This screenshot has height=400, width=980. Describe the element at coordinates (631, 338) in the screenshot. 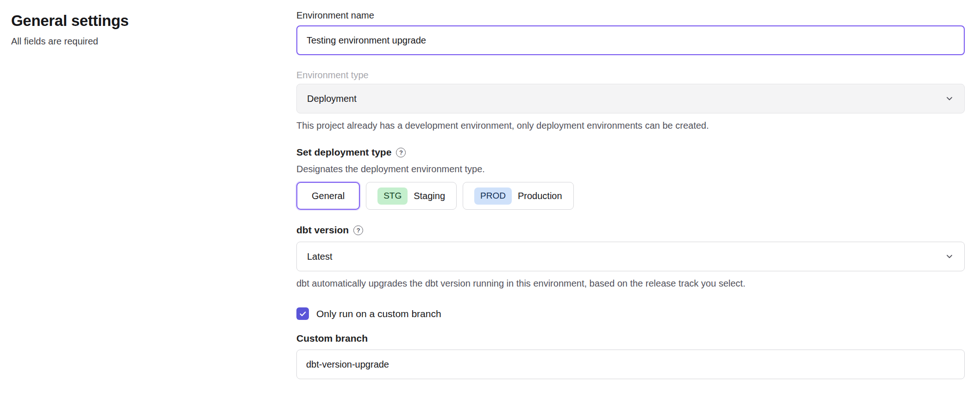

I see `custom-branch-label: Custom branch` at that location.